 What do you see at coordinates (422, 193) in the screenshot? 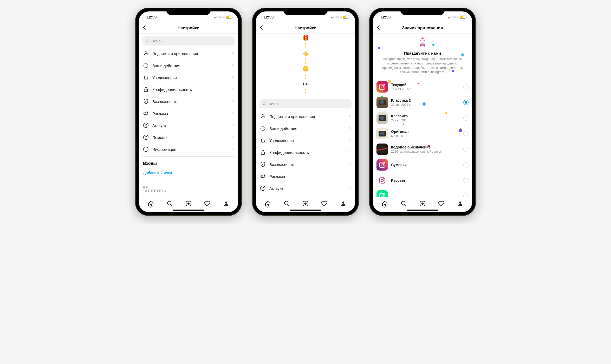
I see `icon-option-row` at bounding box center [422, 193].